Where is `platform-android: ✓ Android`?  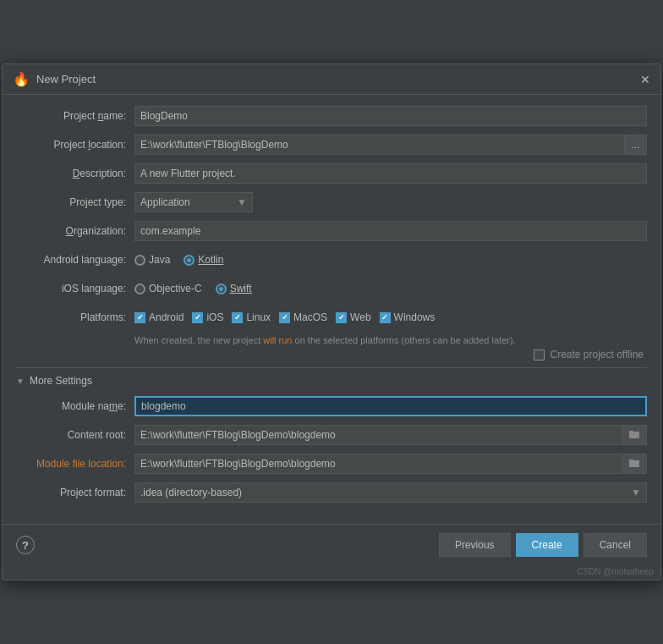
platform-android: ✓ Android is located at coordinates (159, 317).